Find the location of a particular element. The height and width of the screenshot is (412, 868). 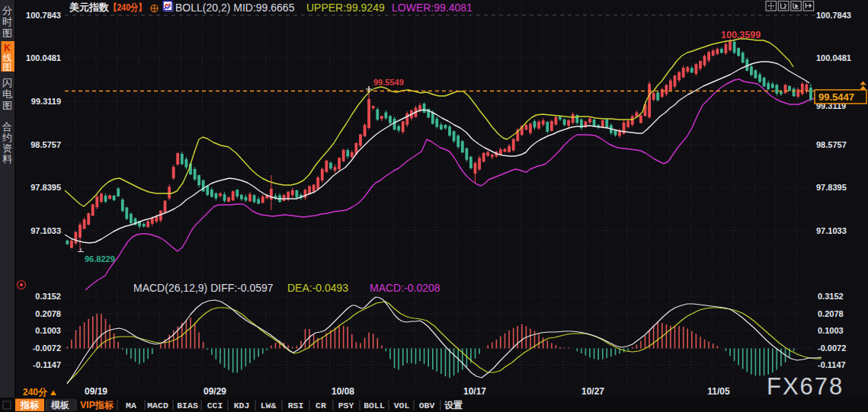

svg-text: MA is located at coordinates (131, 405).